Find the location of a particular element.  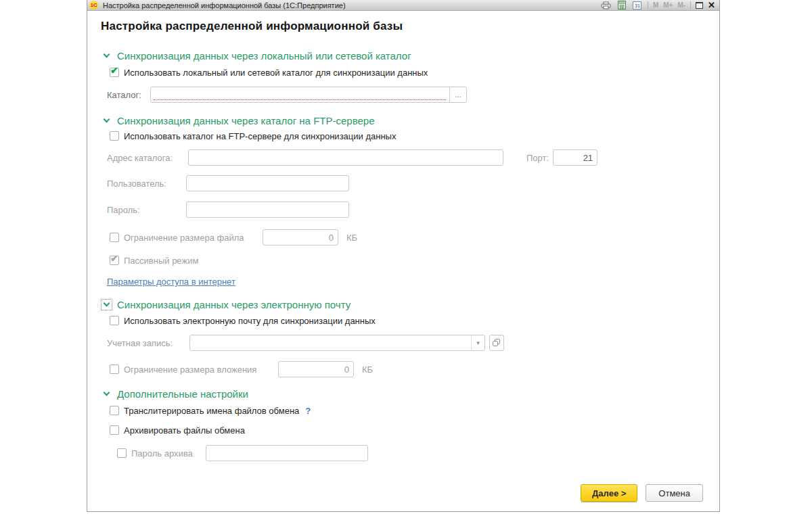

translit-checkbox is located at coordinates (114, 411).